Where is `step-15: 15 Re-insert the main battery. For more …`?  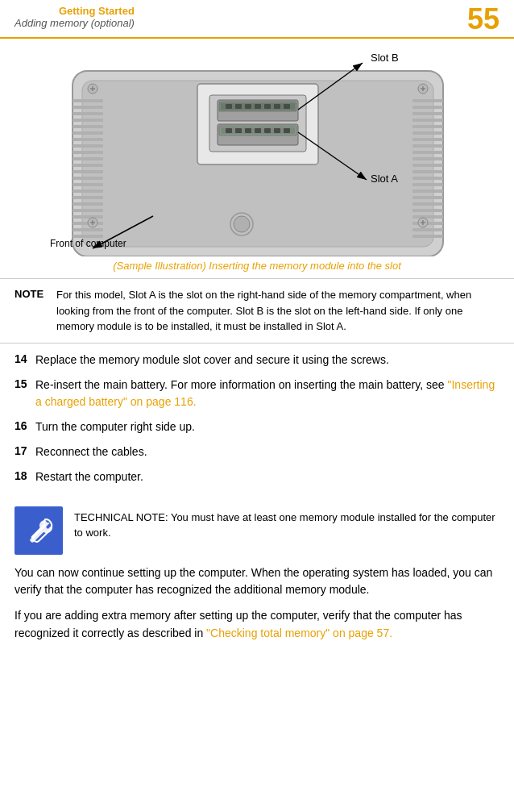 step-15: 15 Re-insert the main battery. For more … is located at coordinates (257, 394).